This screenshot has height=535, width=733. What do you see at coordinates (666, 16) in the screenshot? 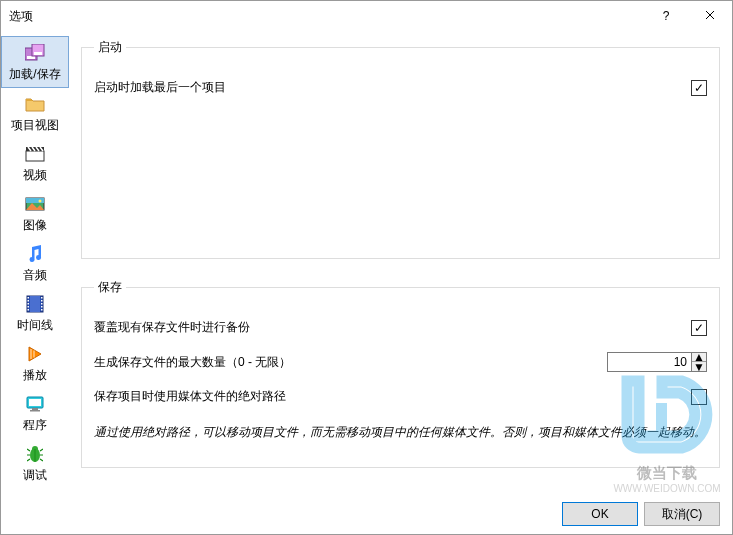
I see `help-button: ?` at bounding box center [666, 16].